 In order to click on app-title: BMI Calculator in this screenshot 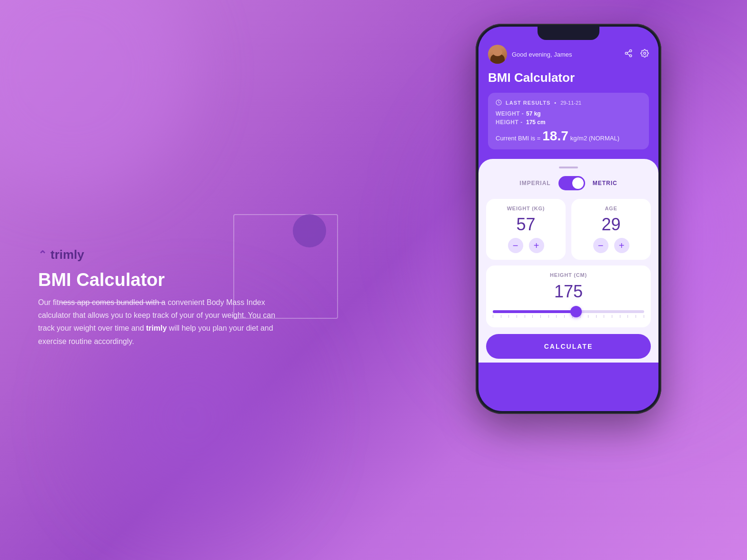, I will do `click(568, 78)`.